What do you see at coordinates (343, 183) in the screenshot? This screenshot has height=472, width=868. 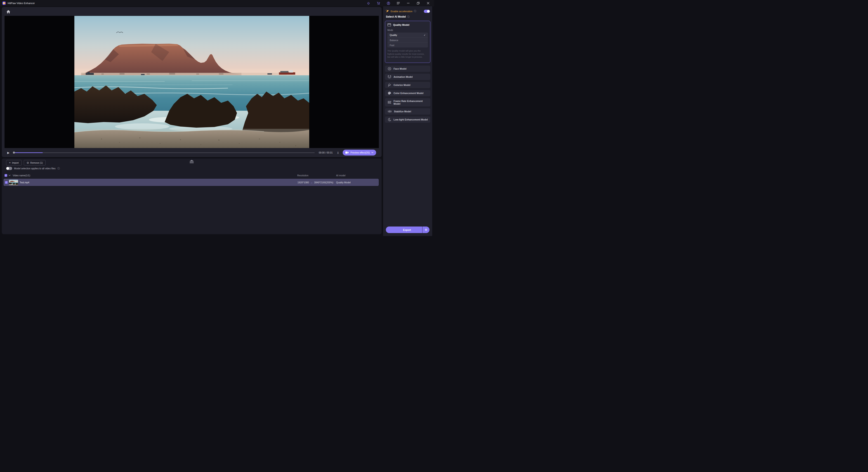 I see `file-ai-model: Quality Model` at bounding box center [343, 183].